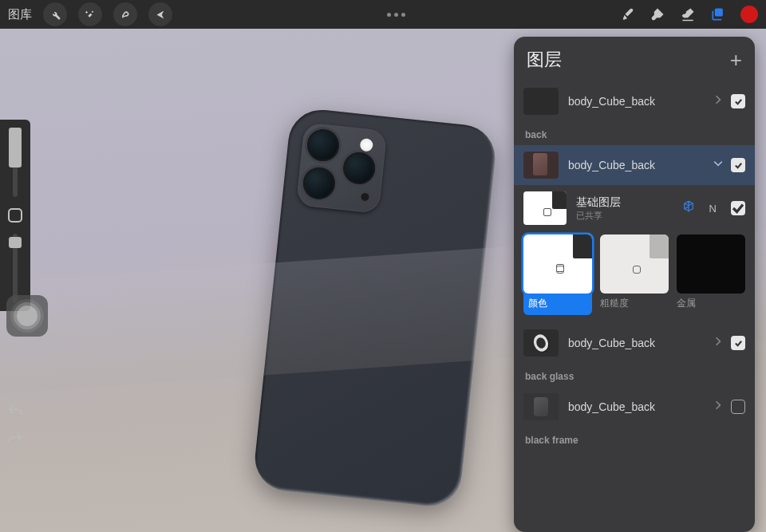 The height and width of the screenshot is (532, 766). I want to click on base-subtitle: 已共享, so click(624, 215).